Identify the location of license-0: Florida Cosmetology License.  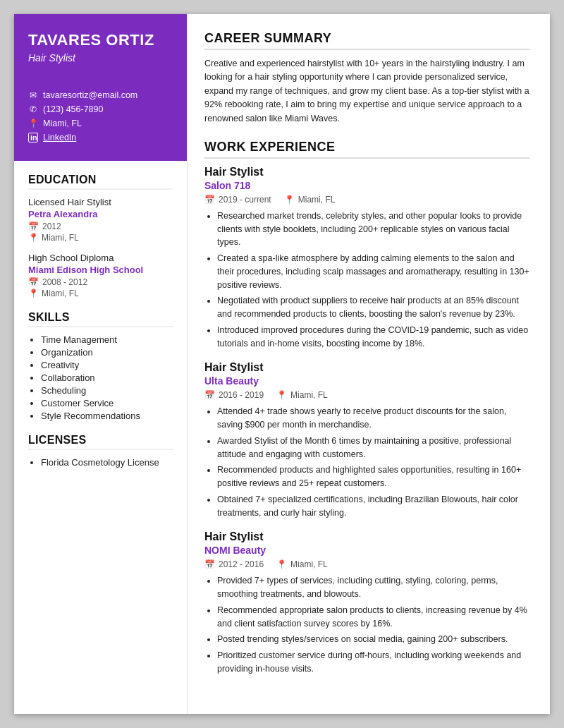
(107, 463).